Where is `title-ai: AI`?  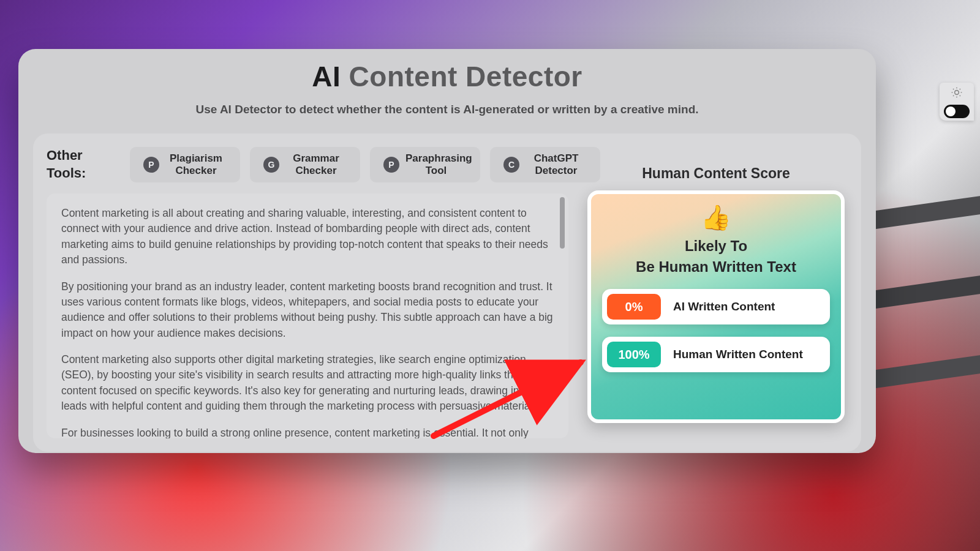
title-ai: AI is located at coordinates (326, 77).